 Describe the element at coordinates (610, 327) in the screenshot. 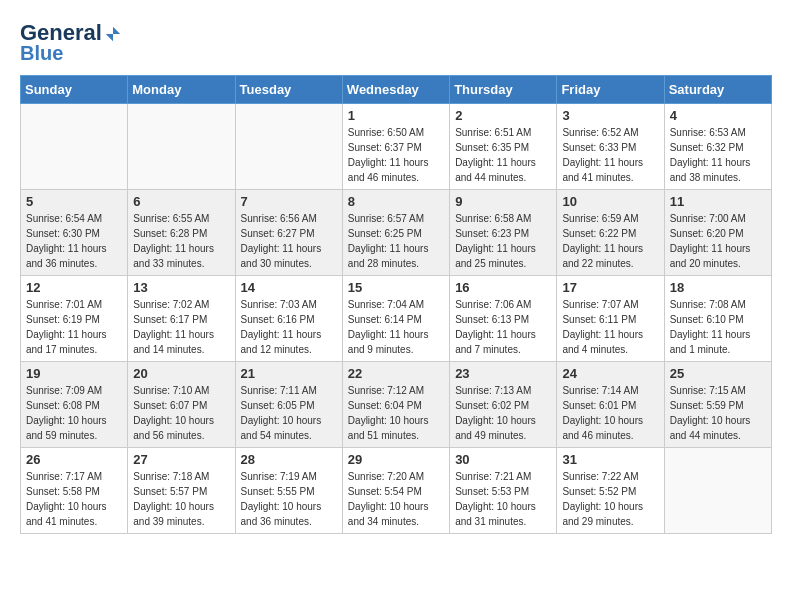

I see `day-info: Sunrise: 7:07 AM Sunset: 6:11 PM Dayligh…` at that location.